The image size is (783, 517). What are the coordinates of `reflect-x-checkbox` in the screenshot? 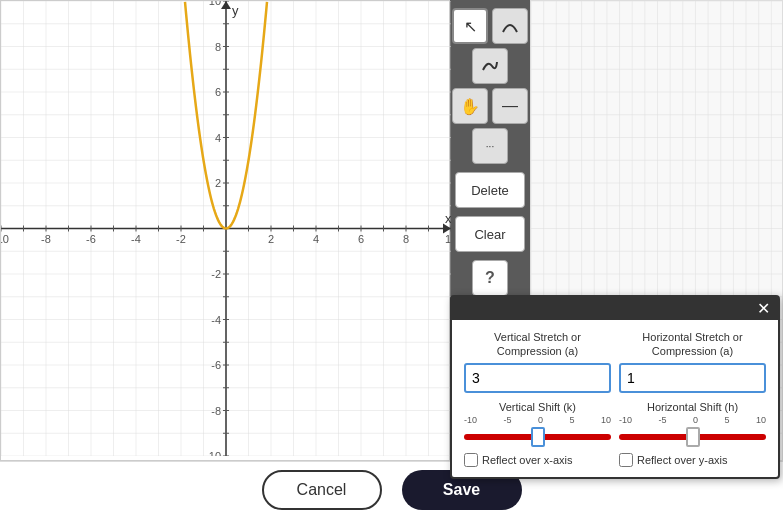 It's located at (471, 460).